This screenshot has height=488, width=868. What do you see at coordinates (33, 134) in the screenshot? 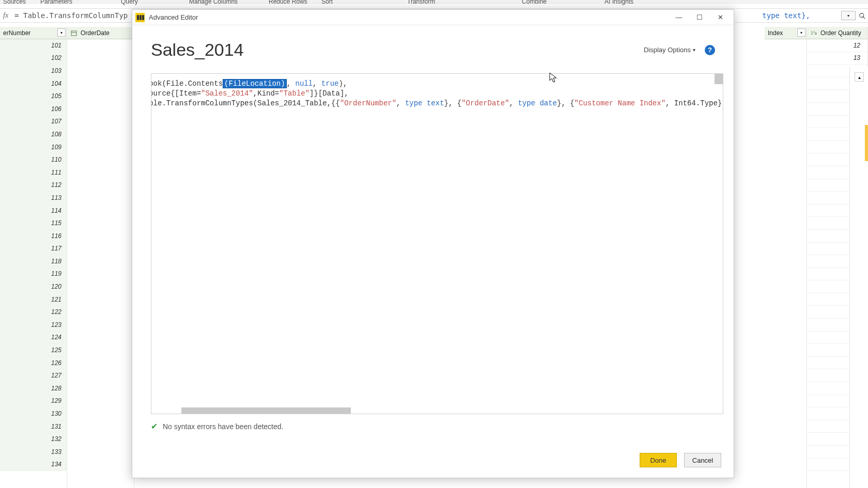
I see `table-cell: 108` at bounding box center [33, 134].